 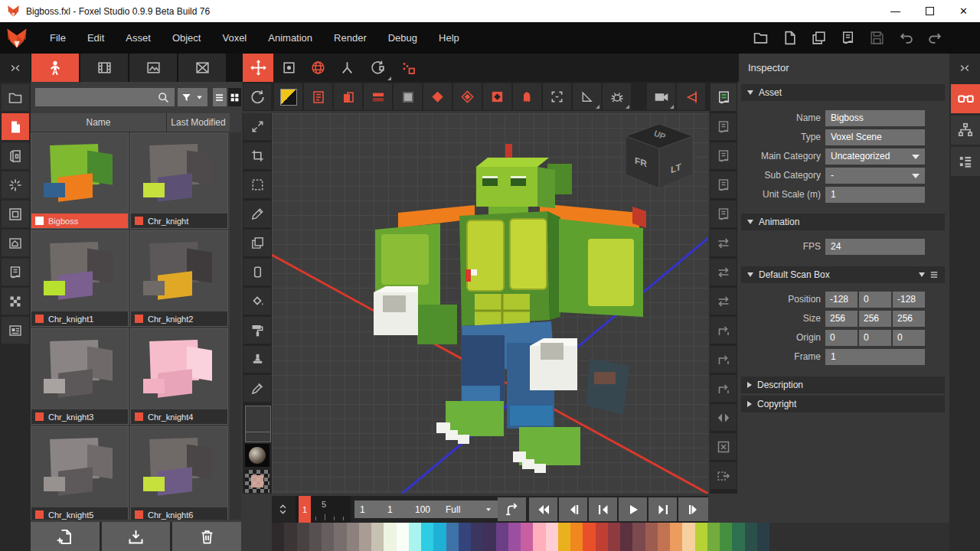 What do you see at coordinates (691, 96) in the screenshot?
I see `cone-light-button` at bounding box center [691, 96].